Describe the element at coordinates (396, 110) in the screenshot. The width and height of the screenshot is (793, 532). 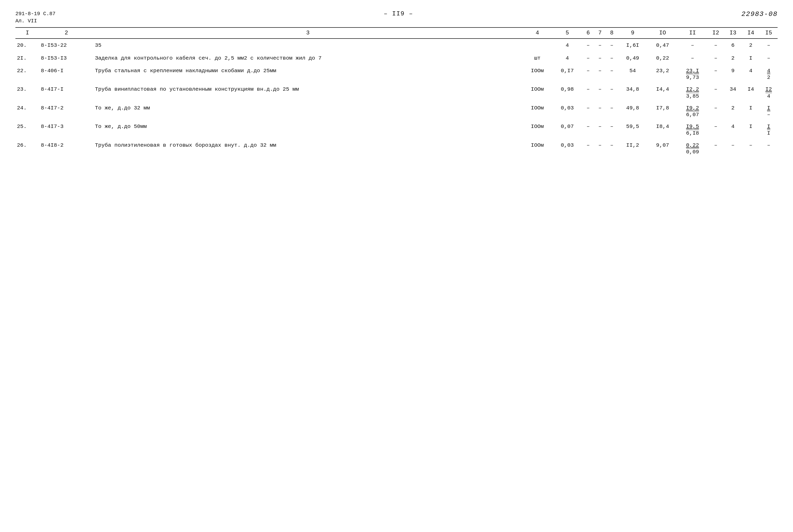
I see `table-row: 24.8-4I7-2То же, д.до 32 ммIOOм0,03–––49…` at that location.